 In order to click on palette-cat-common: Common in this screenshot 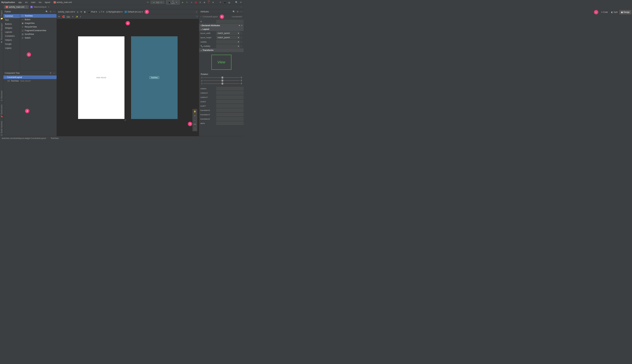, I will do `click(12, 16)`.